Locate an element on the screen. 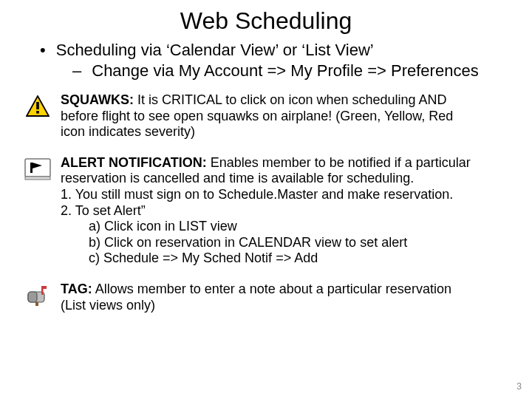  alert-flag-icon is located at coordinates (38, 169).